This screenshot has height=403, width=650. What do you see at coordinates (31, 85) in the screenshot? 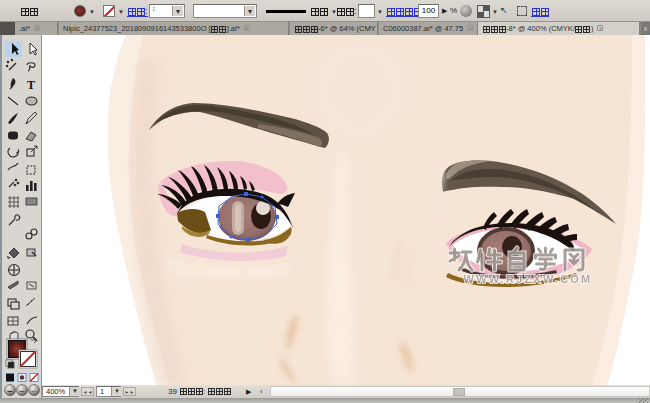
I see `svg-text: T` at bounding box center [31, 85].